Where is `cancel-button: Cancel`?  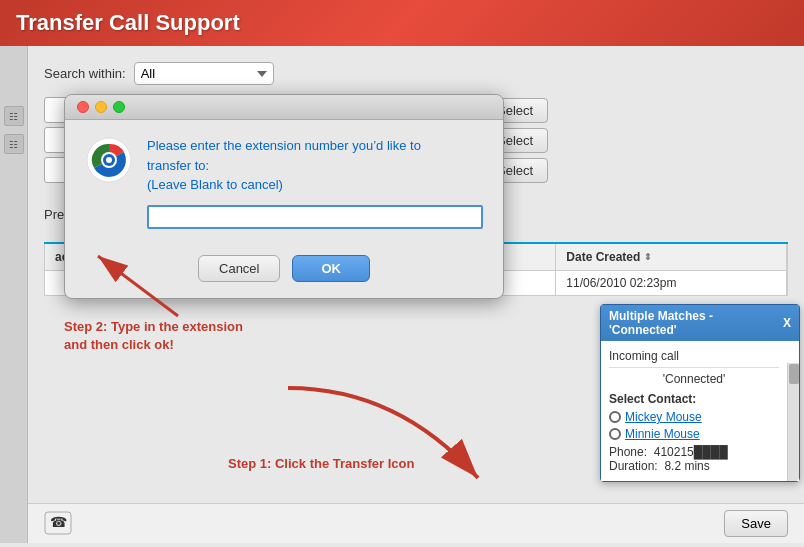 cancel-button: Cancel is located at coordinates (239, 268).